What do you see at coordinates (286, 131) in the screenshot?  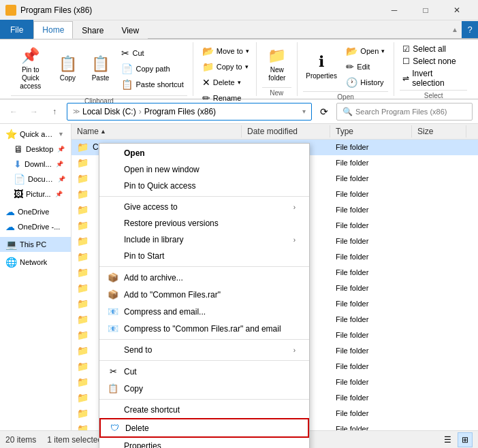 I see `col-header-date: Date modified` at bounding box center [286, 131].